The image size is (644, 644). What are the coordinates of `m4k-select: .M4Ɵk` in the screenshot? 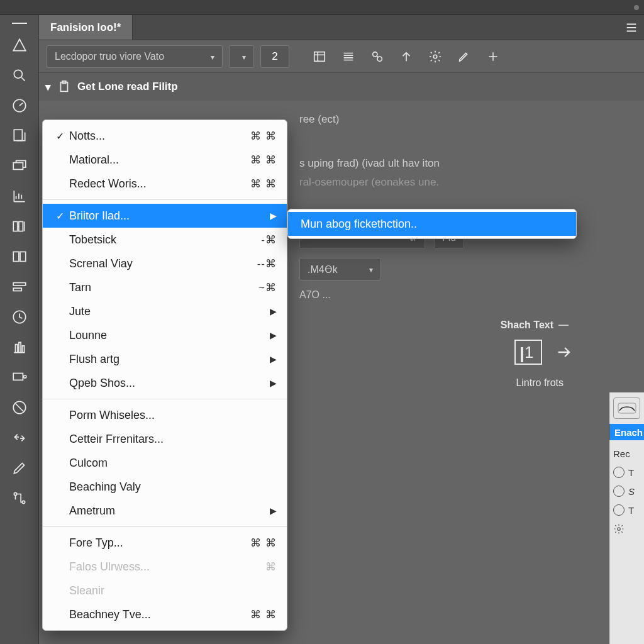 It's located at (340, 269).